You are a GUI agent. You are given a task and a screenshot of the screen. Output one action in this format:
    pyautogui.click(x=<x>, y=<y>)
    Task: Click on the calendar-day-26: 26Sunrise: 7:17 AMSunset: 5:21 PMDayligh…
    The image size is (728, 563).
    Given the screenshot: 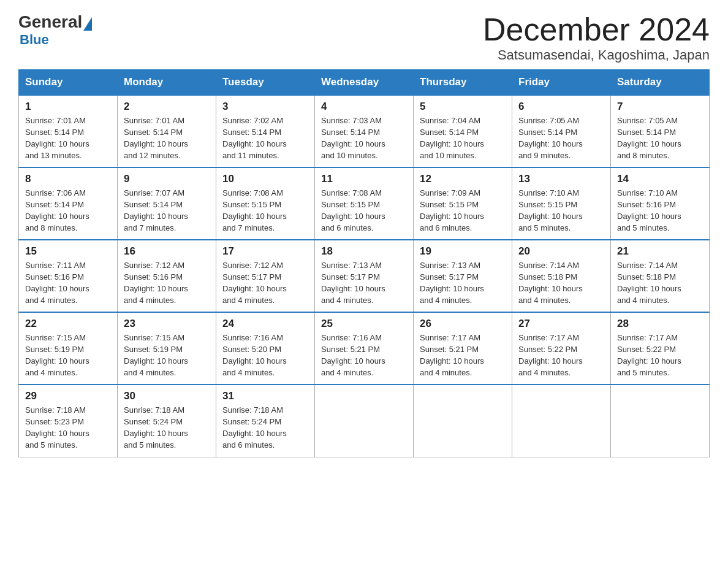 What is the action you would take?
    pyautogui.click(x=463, y=348)
    